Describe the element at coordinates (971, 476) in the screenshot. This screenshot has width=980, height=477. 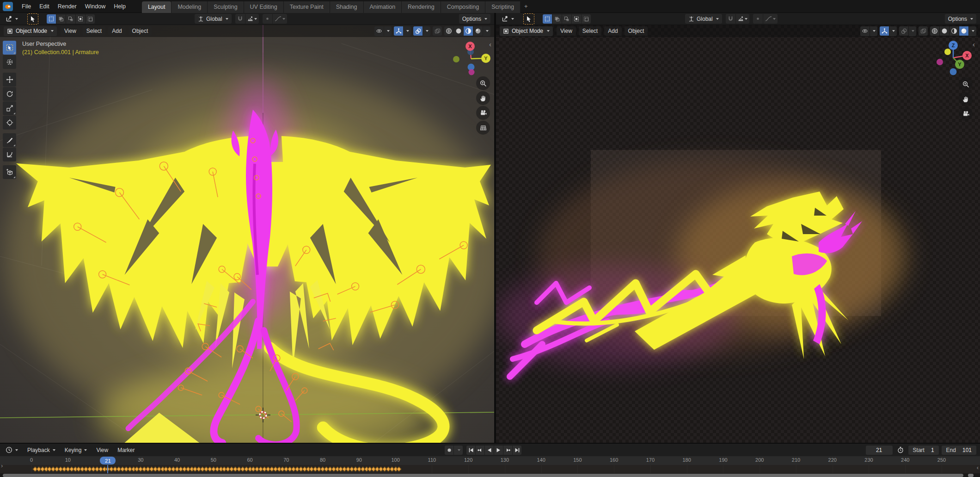
I see `timeline-scrollbar-handle` at that location.